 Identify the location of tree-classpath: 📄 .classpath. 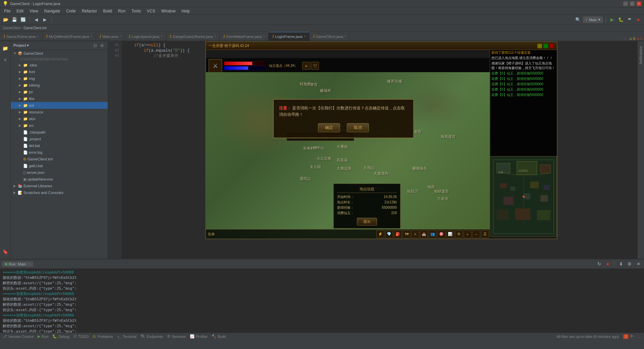
(59, 132).